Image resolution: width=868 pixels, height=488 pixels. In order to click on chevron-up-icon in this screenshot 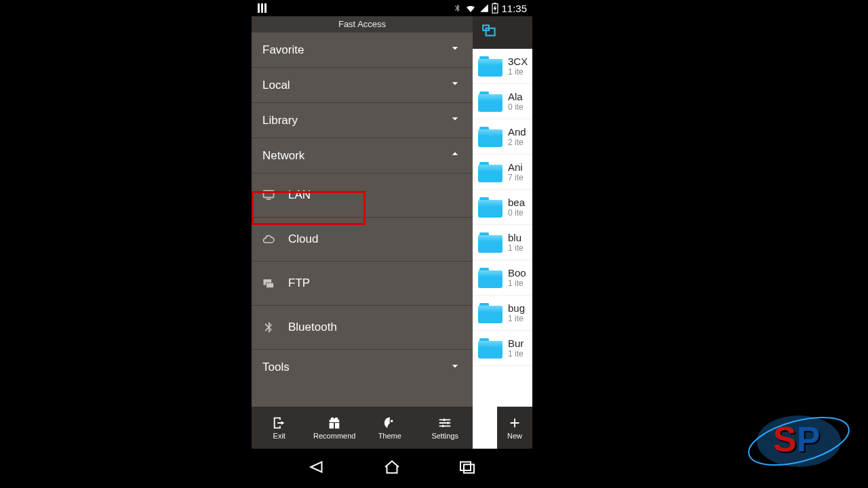, I will do `click(455, 156)`.